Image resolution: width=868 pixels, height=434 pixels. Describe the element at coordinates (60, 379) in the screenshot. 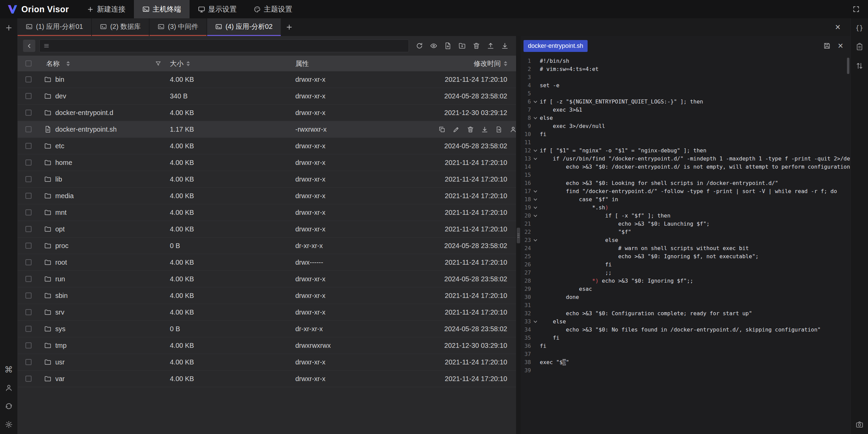

I see `file-name: var` at that location.